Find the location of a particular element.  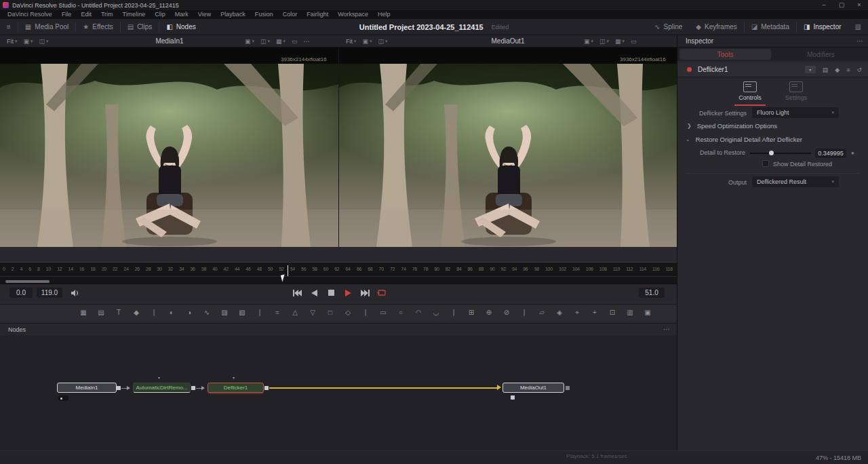

metadata-button: ◪ Metadata is located at coordinates (770, 27).